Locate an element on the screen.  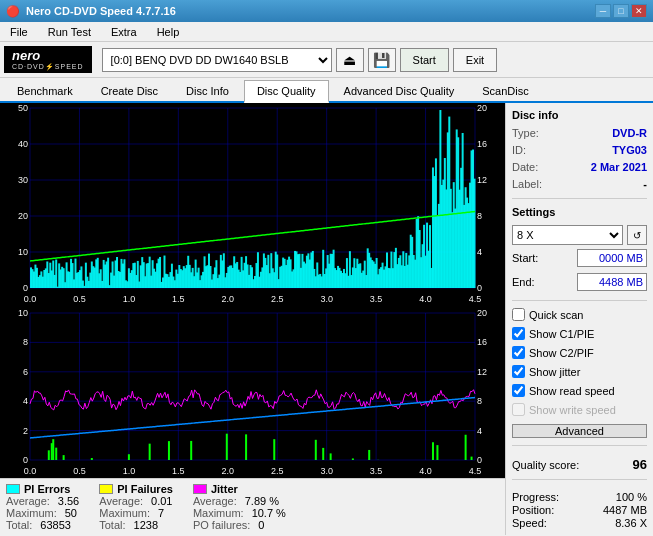
jitter-color is located at coordinates (200, 489).